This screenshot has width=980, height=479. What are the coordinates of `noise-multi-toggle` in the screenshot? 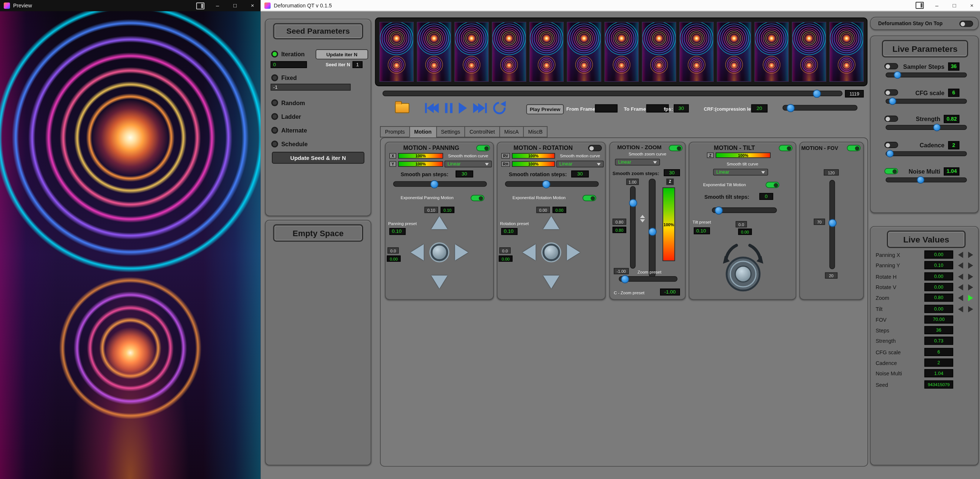 It's located at (891, 171).